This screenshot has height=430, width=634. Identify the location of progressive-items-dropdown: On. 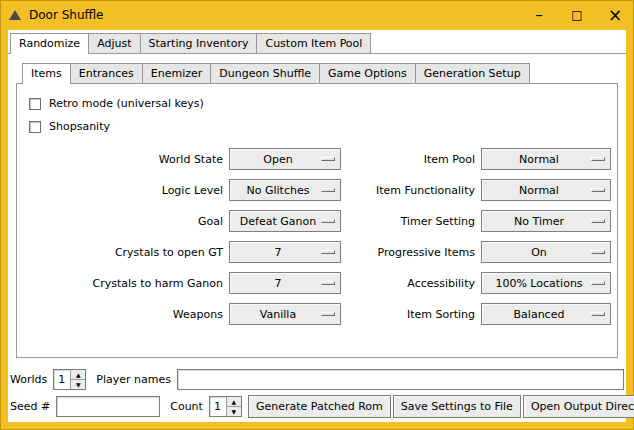
(546, 252).